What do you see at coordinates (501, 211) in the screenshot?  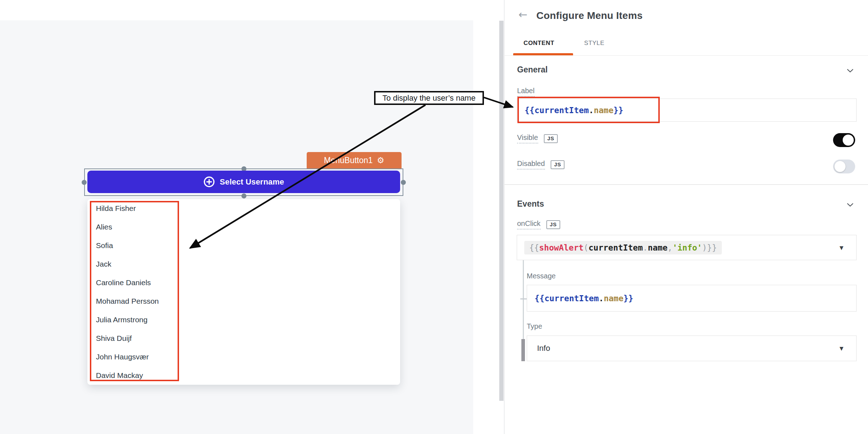 I see `canvas-scrollbar` at bounding box center [501, 211].